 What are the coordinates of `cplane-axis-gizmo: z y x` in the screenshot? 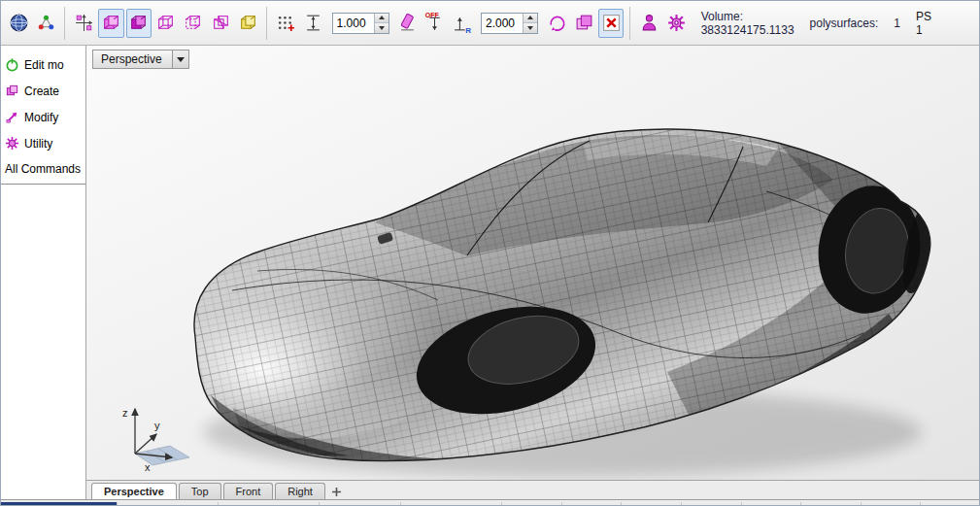 It's located at (159, 437).